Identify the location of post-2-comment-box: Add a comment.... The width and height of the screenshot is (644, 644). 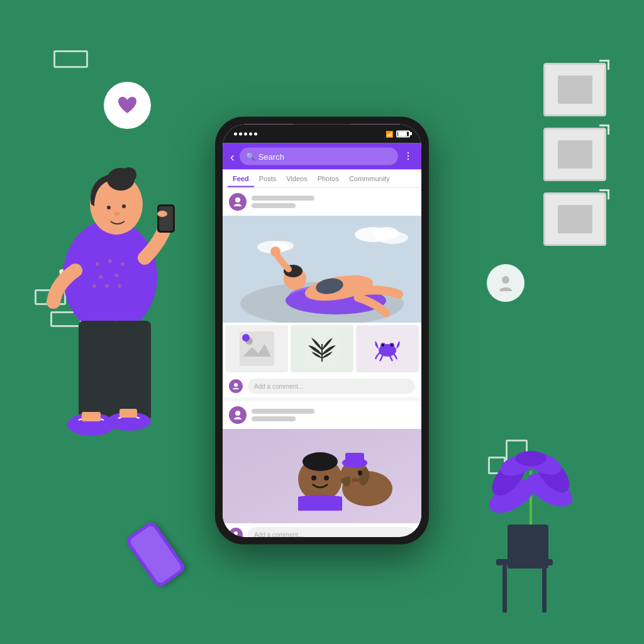
(322, 530).